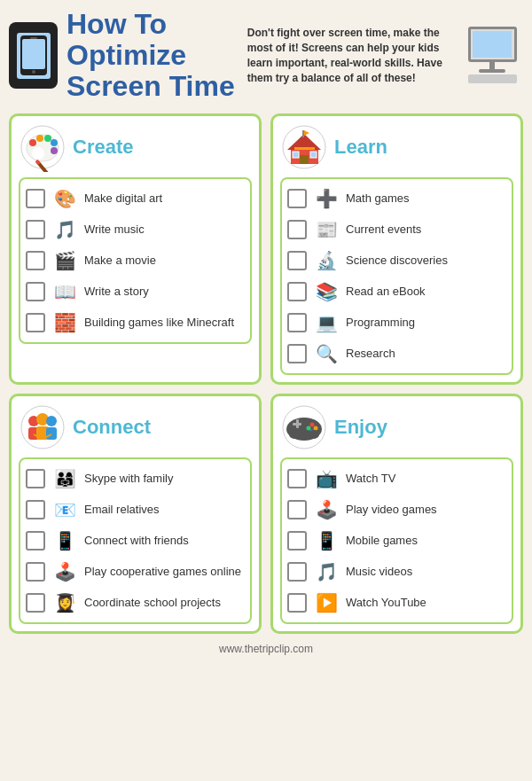  What do you see at coordinates (65, 261) in the screenshot?
I see `movie-icon: 🎬` at bounding box center [65, 261].